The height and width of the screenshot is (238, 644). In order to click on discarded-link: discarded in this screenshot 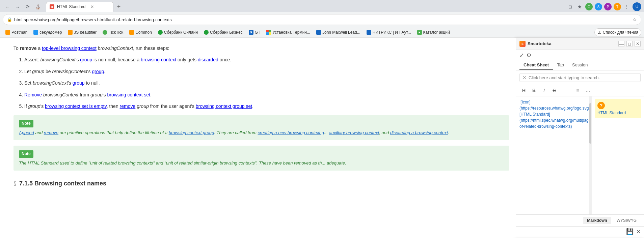, I will do `click(208, 60)`.